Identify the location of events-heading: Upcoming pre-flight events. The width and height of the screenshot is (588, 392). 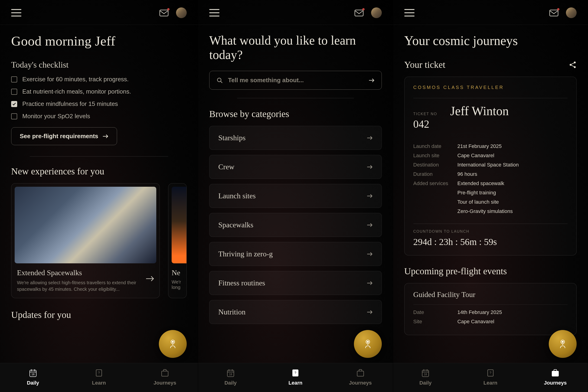
(490, 271).